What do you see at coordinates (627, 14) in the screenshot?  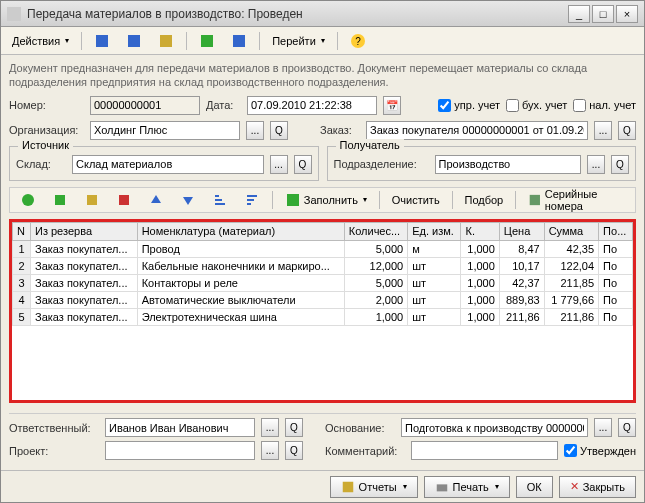 I see `close-window-button: ×` at bounding box center [627, 14].